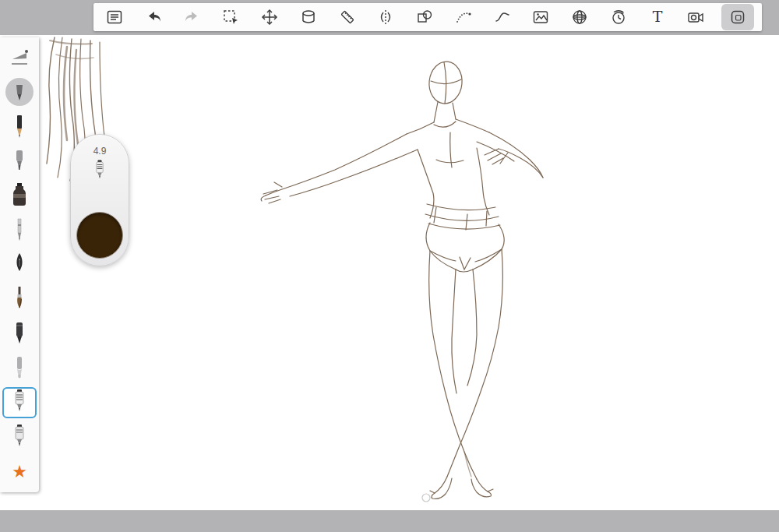 The image size is (779, 532). I want to click on top-toolbar: T, so click(428, 17).